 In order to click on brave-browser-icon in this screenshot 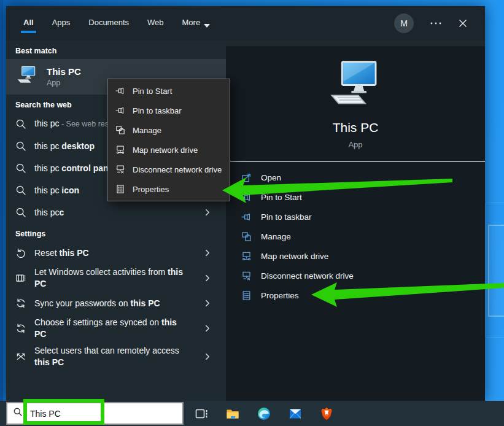, I will do `click(327, 414)`.